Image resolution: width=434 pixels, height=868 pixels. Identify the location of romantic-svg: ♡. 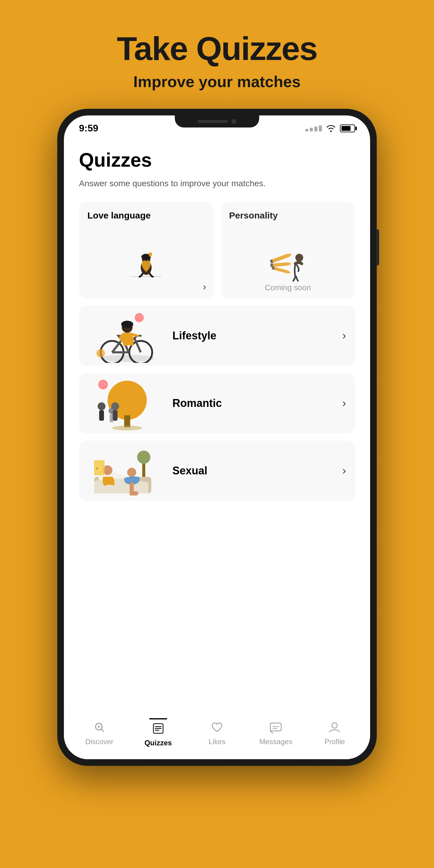
(121, 403).